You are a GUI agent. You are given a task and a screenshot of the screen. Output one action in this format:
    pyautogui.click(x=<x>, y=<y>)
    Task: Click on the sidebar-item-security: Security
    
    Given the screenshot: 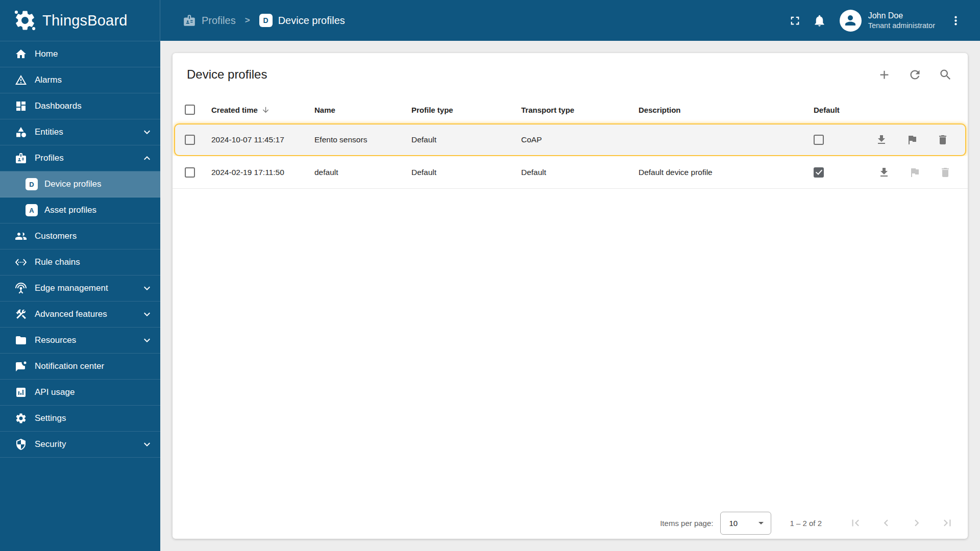 What is the action you would take?
    pyautogui.click(x=80, y=445)
    